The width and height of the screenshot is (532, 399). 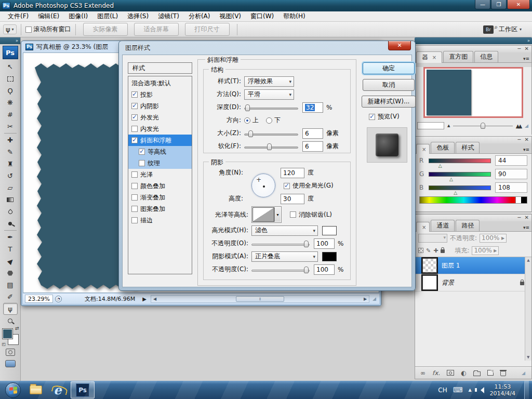 I want to click on background-thumbnail, so click(x=430, y=283).